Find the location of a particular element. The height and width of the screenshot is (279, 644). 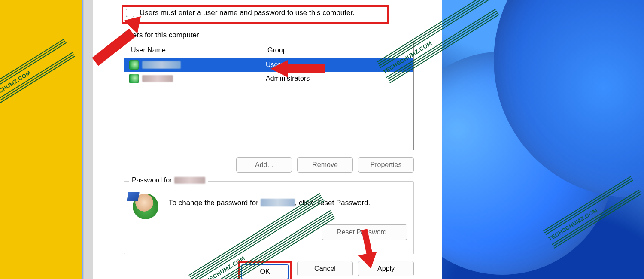

require-password-checkbox is located at coordinates (130, 13).